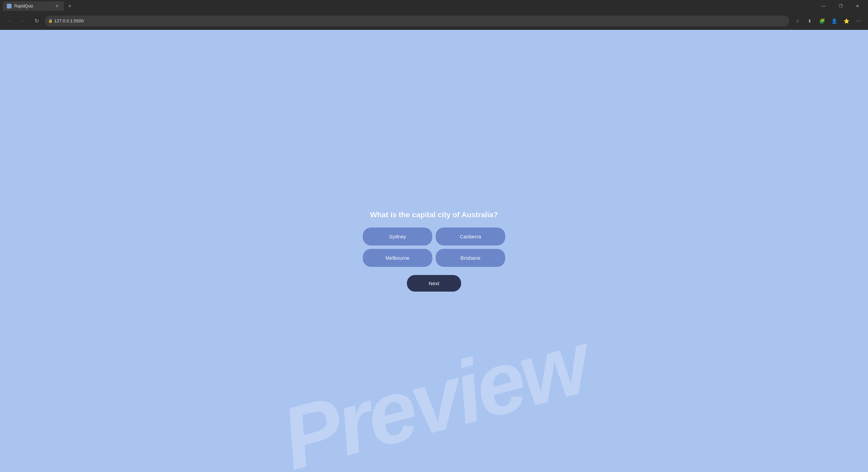 The height and width of the screenshot is (472, 868). What do you see at coordinates (471, 237) in the screenshot?
I see `option-canberra: Canberra` at bounding box center [471, 237].